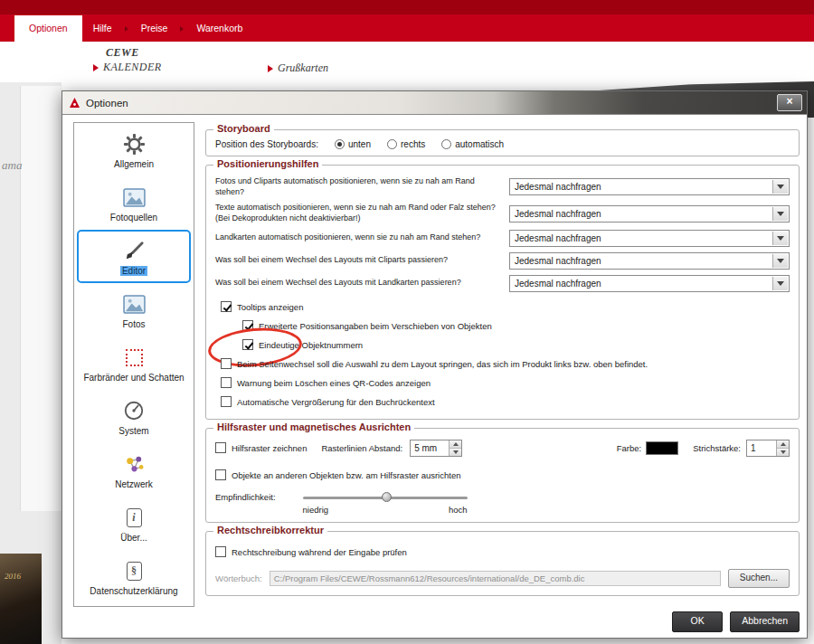 The height and width of the screenshot is (644, 814). I want to click on row-label: Was soll bei einem Wechsel des Layouts m…, so click(362, 283).